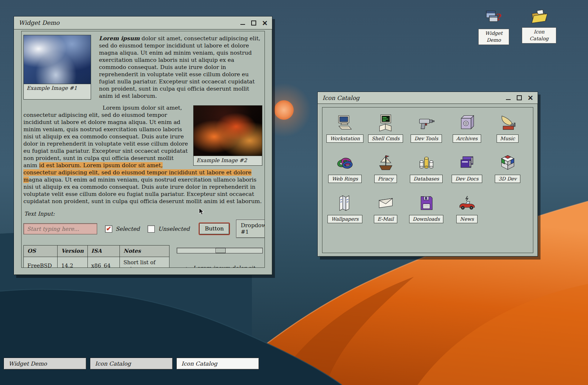  I want to click on icon-label: Wallpapers, so click(345, 219).